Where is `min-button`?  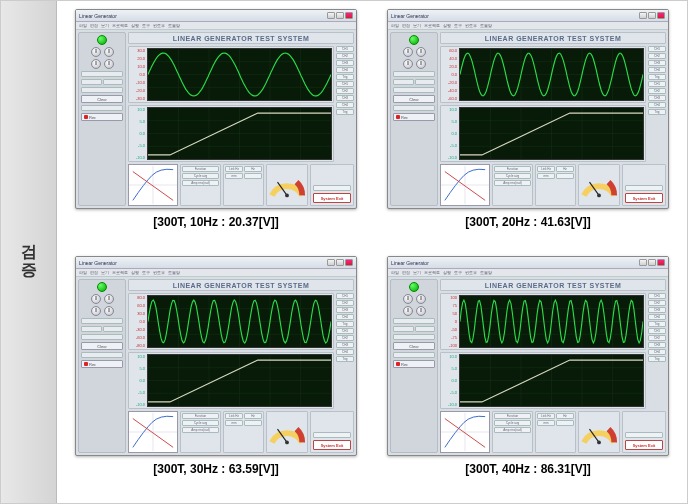
min-button is located at coordinates (643, 262).